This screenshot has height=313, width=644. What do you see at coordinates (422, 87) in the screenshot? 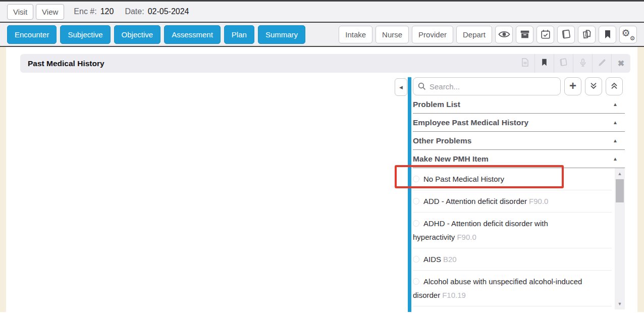
I see `search-icon` at bounding box center [422, 87].